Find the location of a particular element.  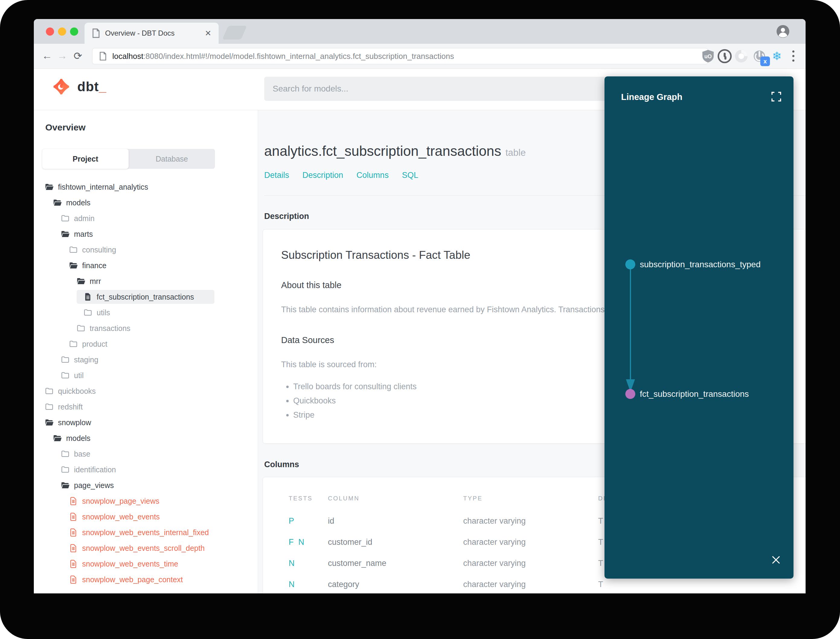

node-dot is located at coordinates (630, 394).